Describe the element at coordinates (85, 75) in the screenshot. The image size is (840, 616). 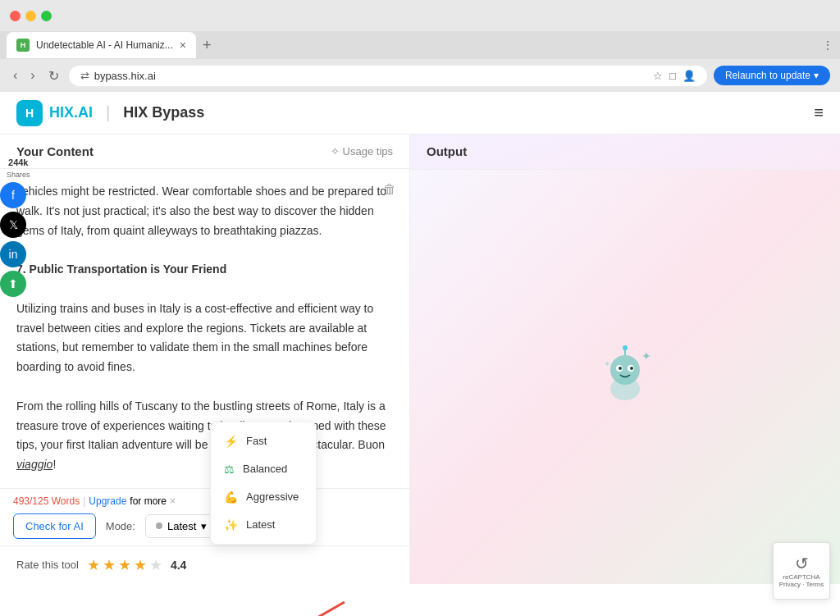
I see `url-icon: ⇄` at that location.